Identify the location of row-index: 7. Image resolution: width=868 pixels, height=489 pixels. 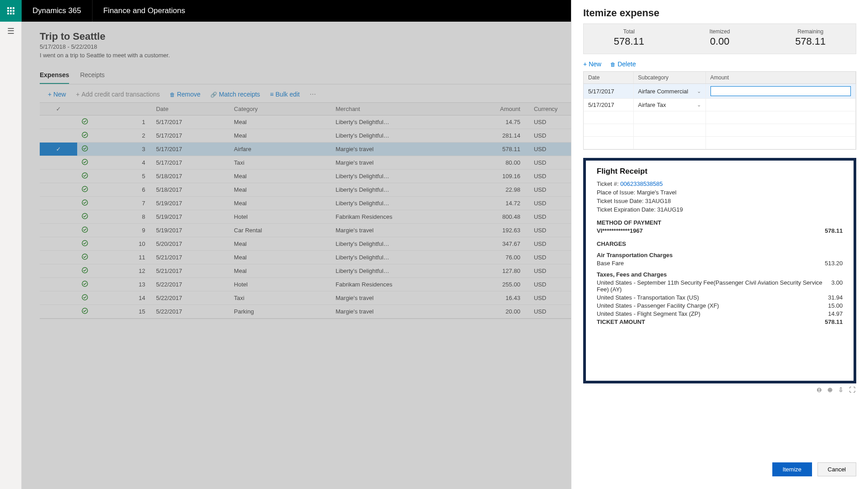
(133, 203).